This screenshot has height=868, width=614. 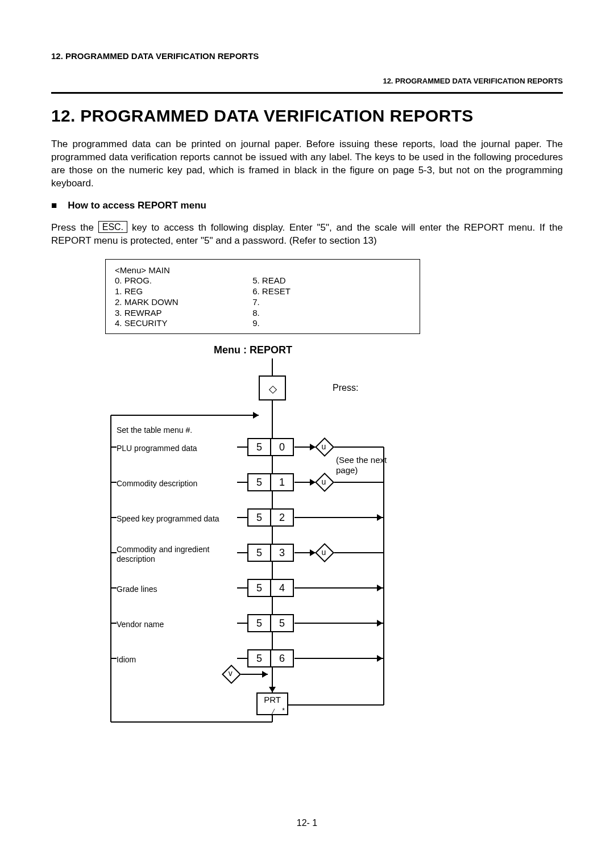 I want to click on keypad-digit: 0, so click(x=282, y=447).